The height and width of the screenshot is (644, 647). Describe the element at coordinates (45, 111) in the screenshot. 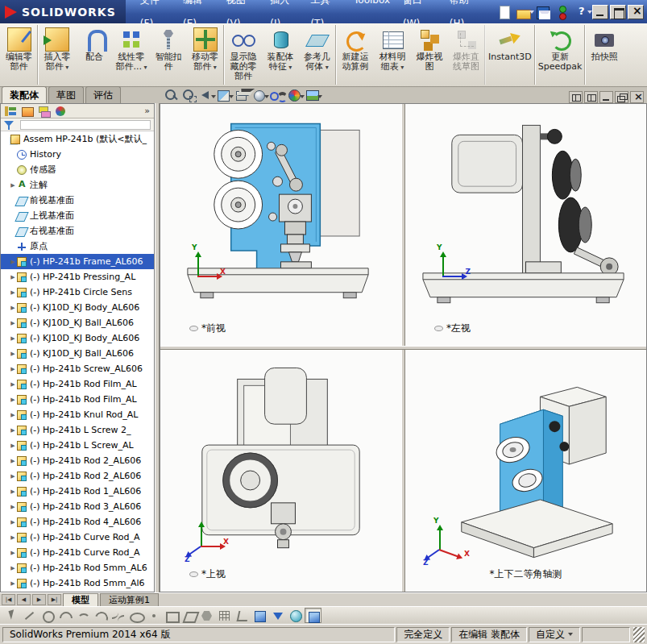

I see `configurationmanager-tab-icon` at that location.